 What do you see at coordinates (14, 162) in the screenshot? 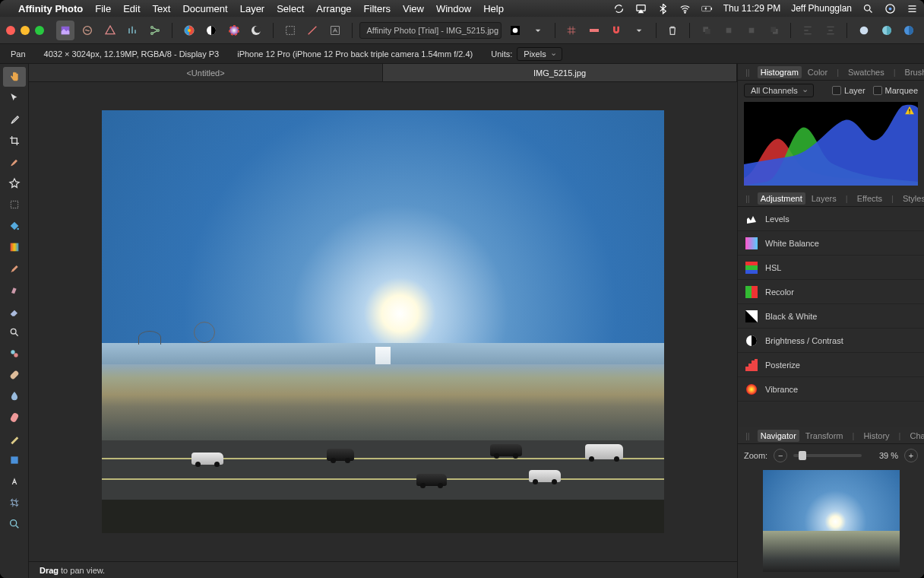
I see `tool-selection-brush` at bounding box center [14, 162].